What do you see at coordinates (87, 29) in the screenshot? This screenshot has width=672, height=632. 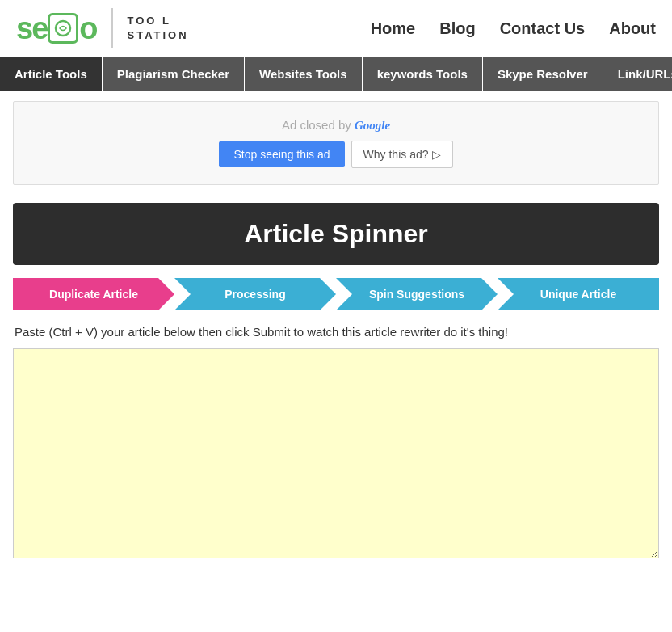 I see `logo-seo-end: o` at bounding box center [87, 29].